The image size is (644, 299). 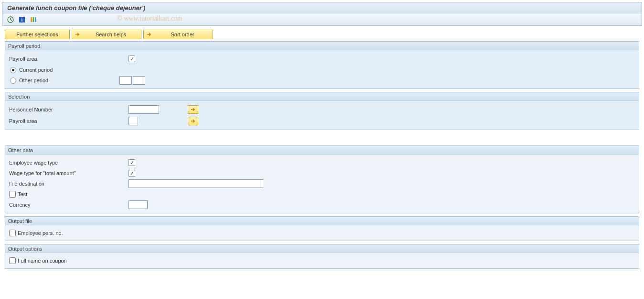 What do you see at coordinates (322, 249) in the screenshot?
I see `output-options-header: Output options` at bounding box center [322, 249].